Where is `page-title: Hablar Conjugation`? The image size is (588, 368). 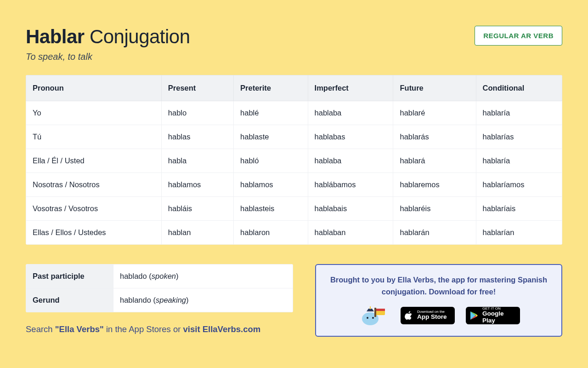 page-title: Hablar Conjugation is located at coordinates (108, 37).